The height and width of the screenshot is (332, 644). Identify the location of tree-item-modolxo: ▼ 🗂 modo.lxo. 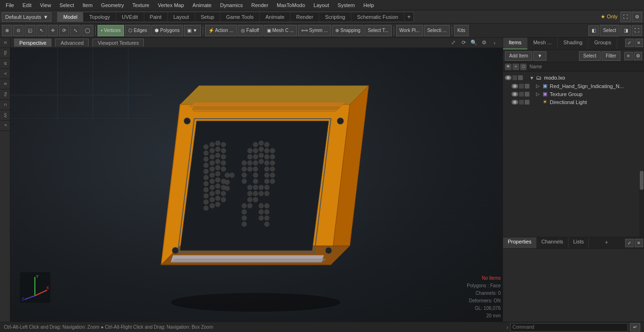
(573, 78).